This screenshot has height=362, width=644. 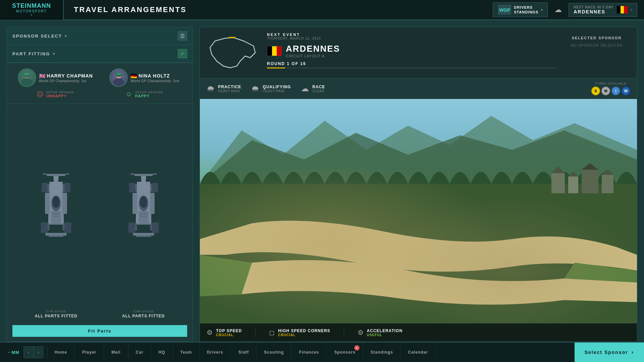 What do you see at coordinates (66, 81) in the screenshot?
I see `driver1-championship: World GP Championship: 1st` at bounding box center [66, 81].